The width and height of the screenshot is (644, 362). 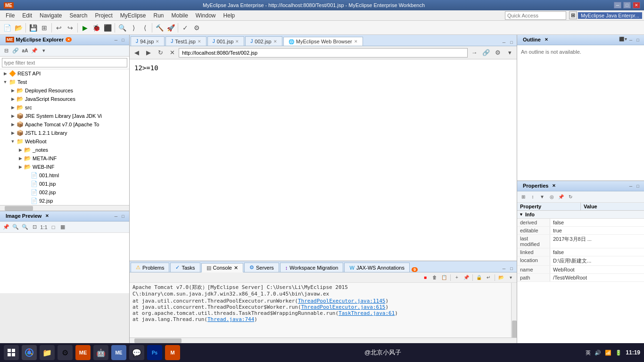 I want to click on properties-close-icon: ✕, so click(x=554, y=186).